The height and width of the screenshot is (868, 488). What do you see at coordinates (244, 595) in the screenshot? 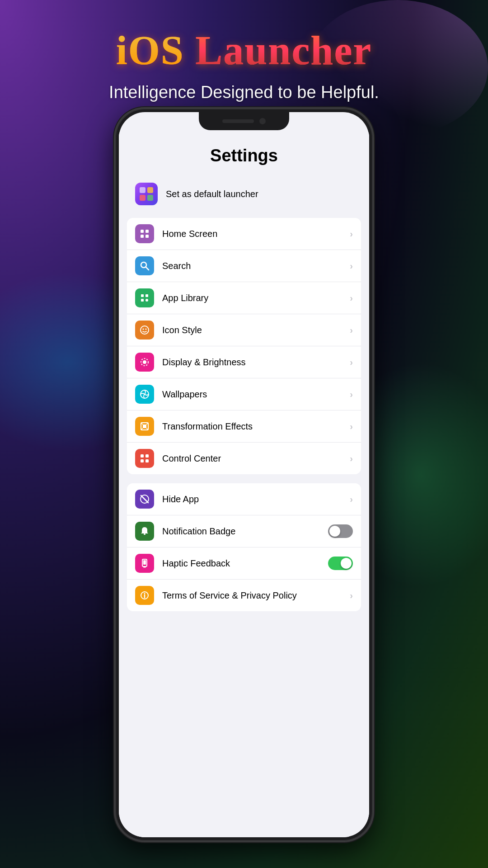
I see `settings-item-terms: Terms of Service & Privacy Policy ›` at bounding box center [244, 595].